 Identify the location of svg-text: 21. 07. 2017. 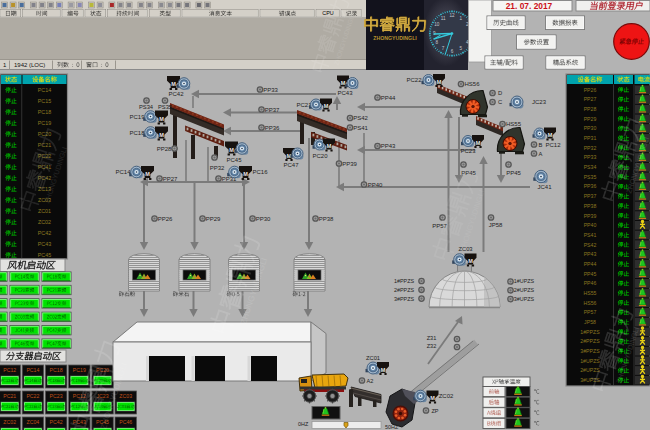
(530, 6).